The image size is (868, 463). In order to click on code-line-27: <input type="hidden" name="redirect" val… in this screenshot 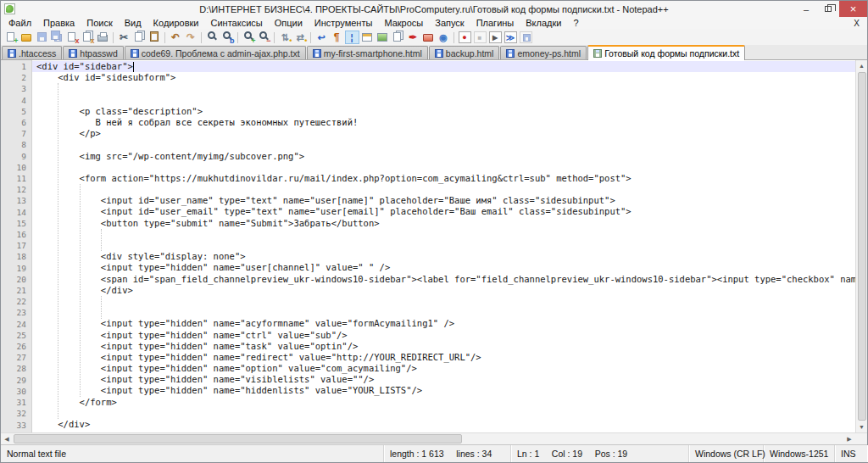, I will do `click(444, 358)`.